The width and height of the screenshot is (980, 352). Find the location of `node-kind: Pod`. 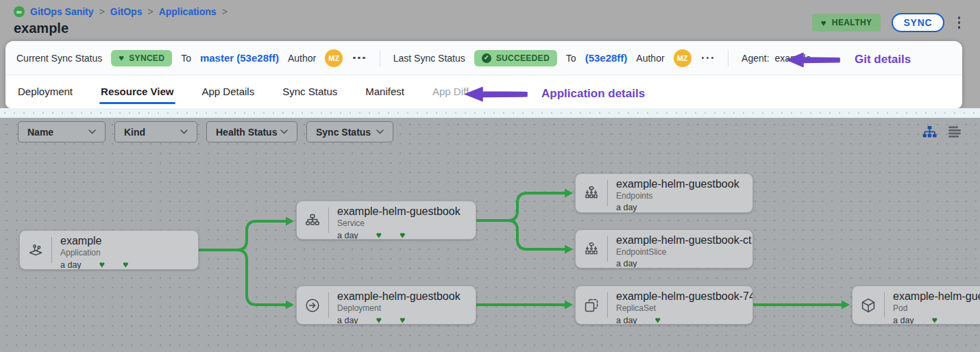

node-kind: Pod is located at coordinates (936, 308).